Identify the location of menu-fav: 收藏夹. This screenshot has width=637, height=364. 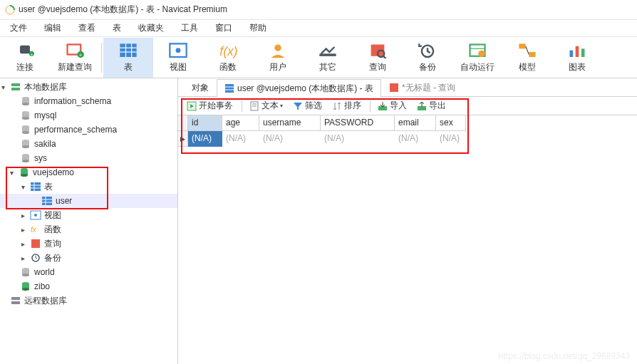
(151, 28).